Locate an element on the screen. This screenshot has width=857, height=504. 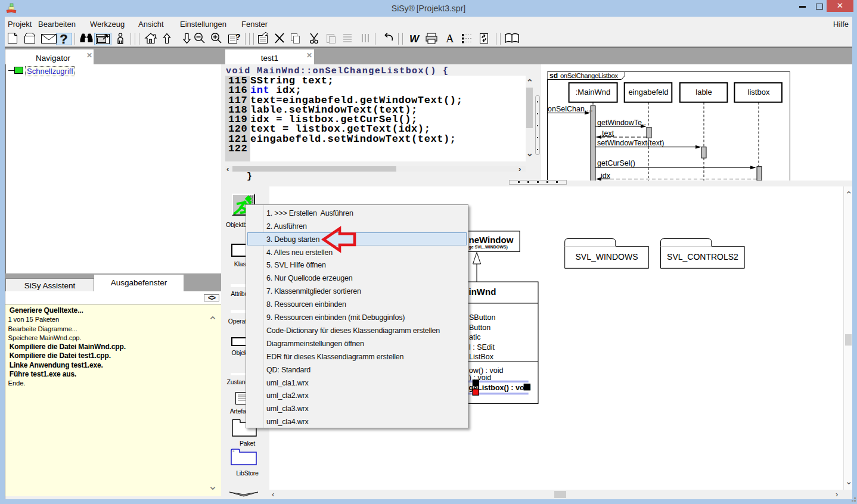
svg-text: lable is located at coordinates (703, 92).